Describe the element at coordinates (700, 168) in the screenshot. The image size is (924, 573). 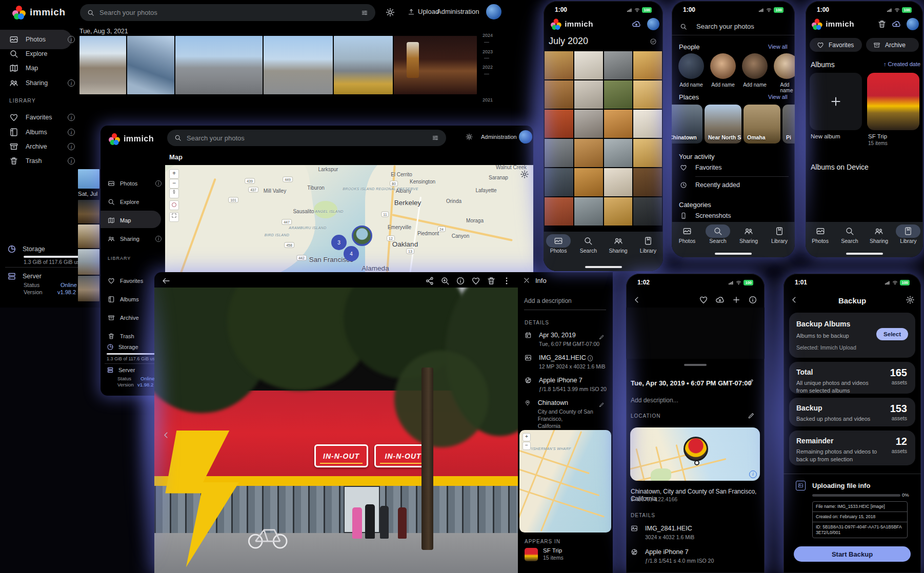
I see `favorites-row: Favorites` at that location.